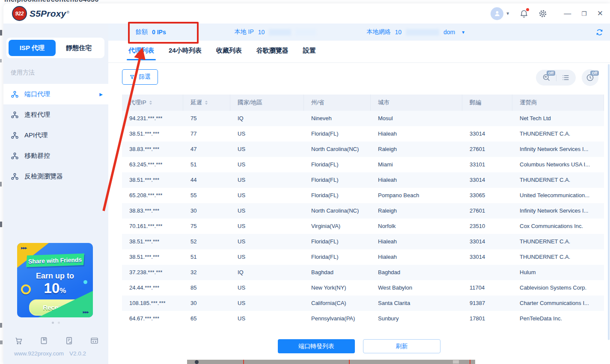  Describe the element at coordinates (500, 14) in the screenshot. I see `account-menu: ▼` at that location.